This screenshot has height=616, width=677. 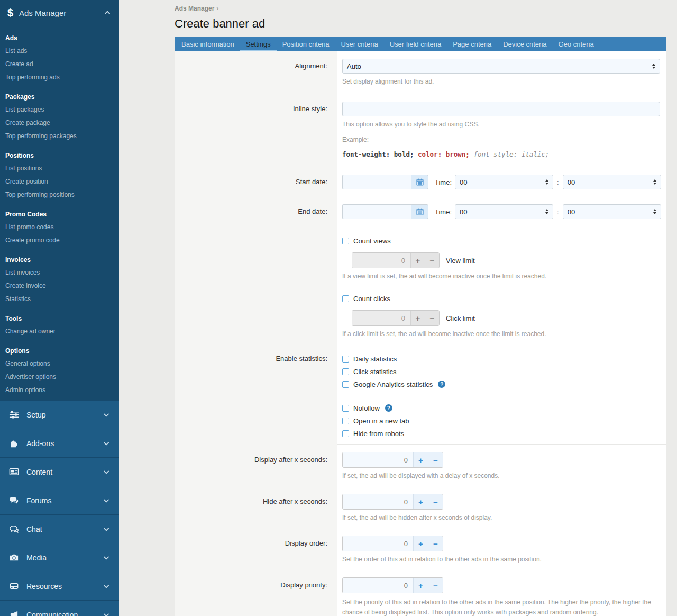 What do you see at coordinates (396, 318) in the screenshot?
I see `click-limit-stepper: + −` at bounding box center [396, 318].